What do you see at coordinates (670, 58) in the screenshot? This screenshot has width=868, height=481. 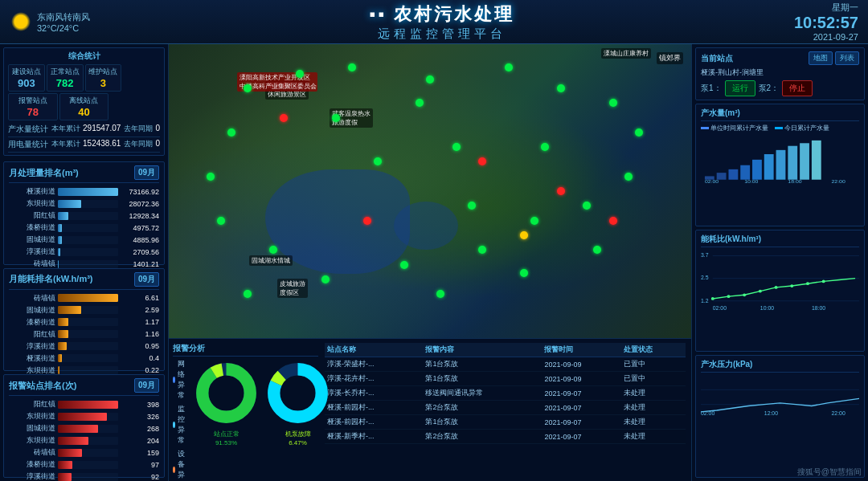 I see `map-label-jianjie: 镇郊界` at bounding box center [670, 58].